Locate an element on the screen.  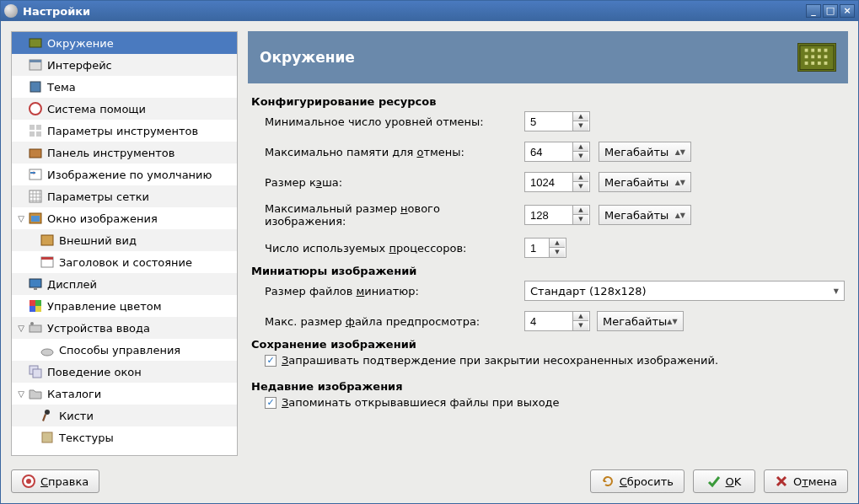
toolbox-icon is located at coordinates (35, 153).